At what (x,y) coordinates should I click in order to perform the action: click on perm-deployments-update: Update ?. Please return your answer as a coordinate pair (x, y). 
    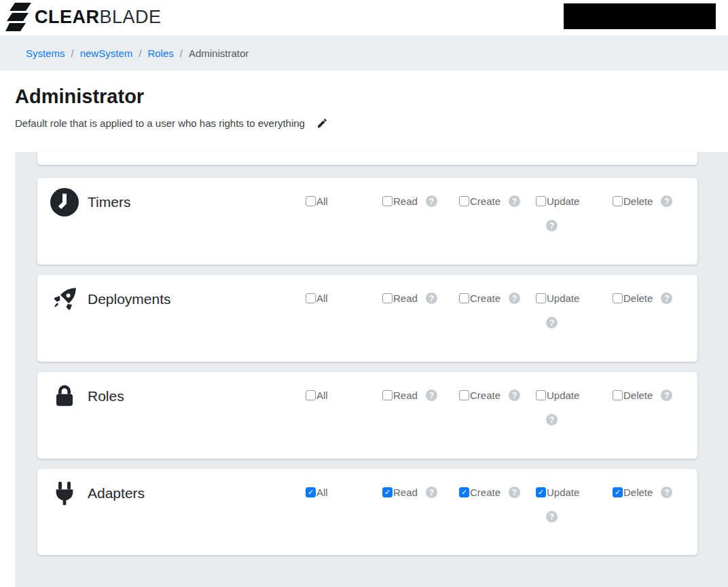
    Looking at the image, I should click on (575, 311).